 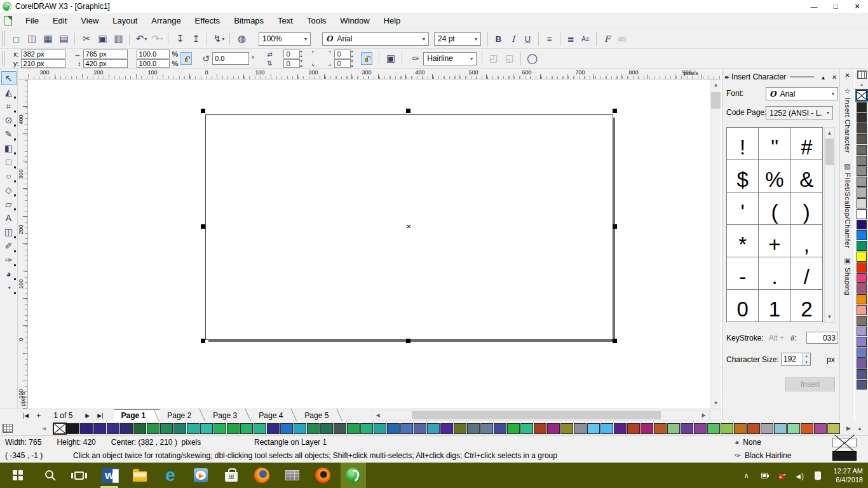 What do you see at coordinates (742, 208) in the screenshot?
I see `character-cell: '` at bounding box center [742, 208].